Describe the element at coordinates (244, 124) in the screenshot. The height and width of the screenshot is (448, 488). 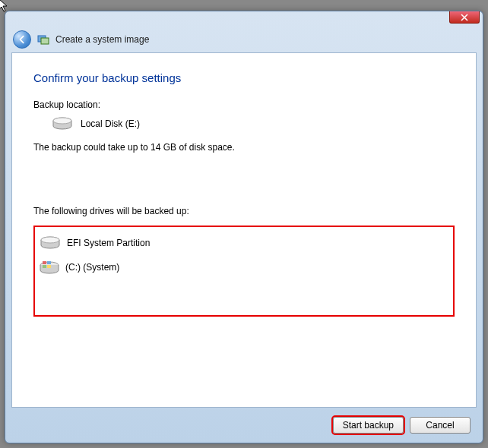
I see `backup-location-row: Local Disk (E:)` at that location.